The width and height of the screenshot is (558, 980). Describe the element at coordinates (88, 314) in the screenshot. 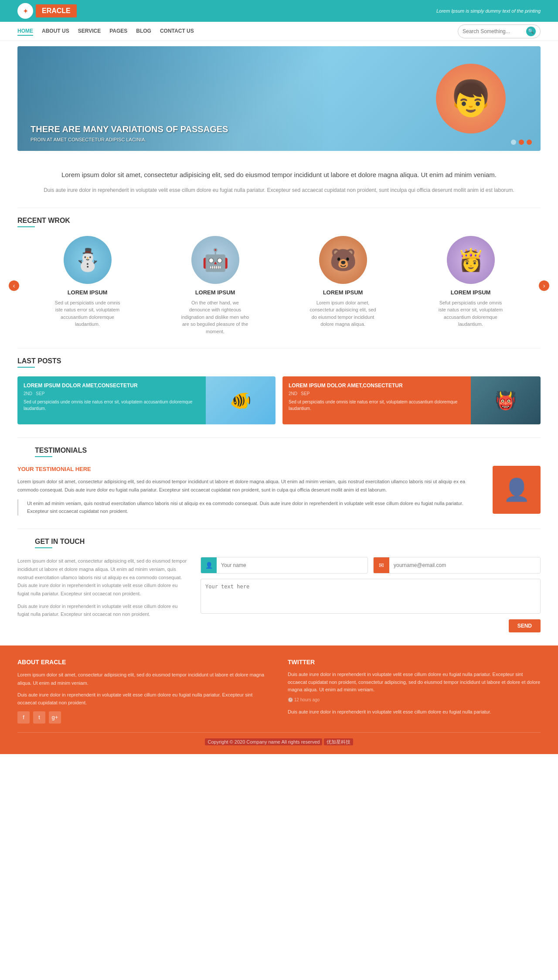

I see `work-desc-1: Sed ut perspiciatis unde omnis iste natu…` at that location.